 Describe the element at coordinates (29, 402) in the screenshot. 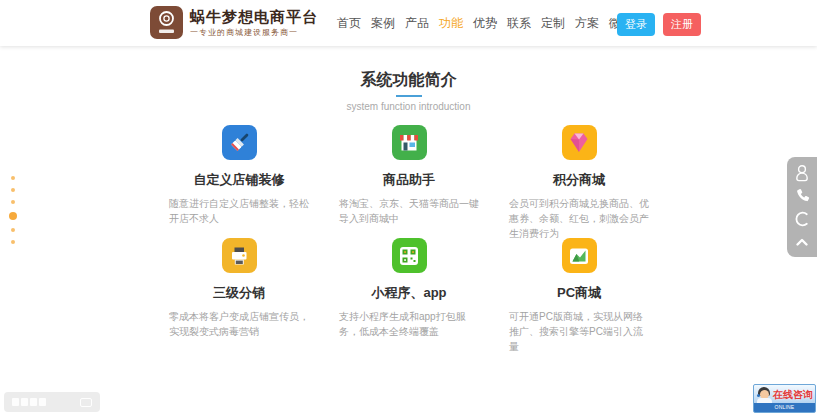

I see `faint-text-placeholder` at that location.